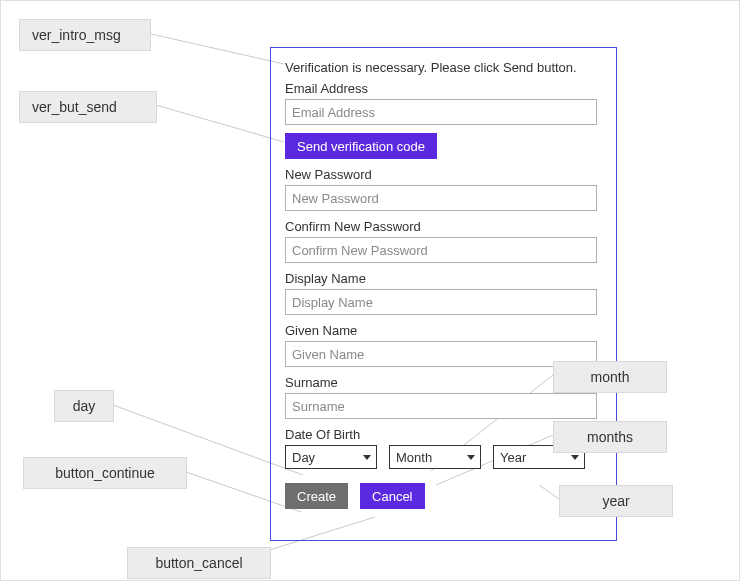  What do you see at coordinates (444, 88) in the screenshot?
I see `email-label: Email Address` at bounding box center [444, 88].